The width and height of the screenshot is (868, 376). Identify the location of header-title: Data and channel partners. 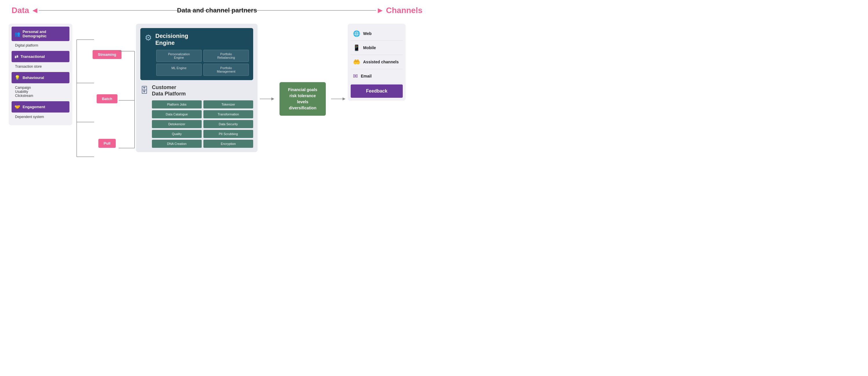
(217, 10).